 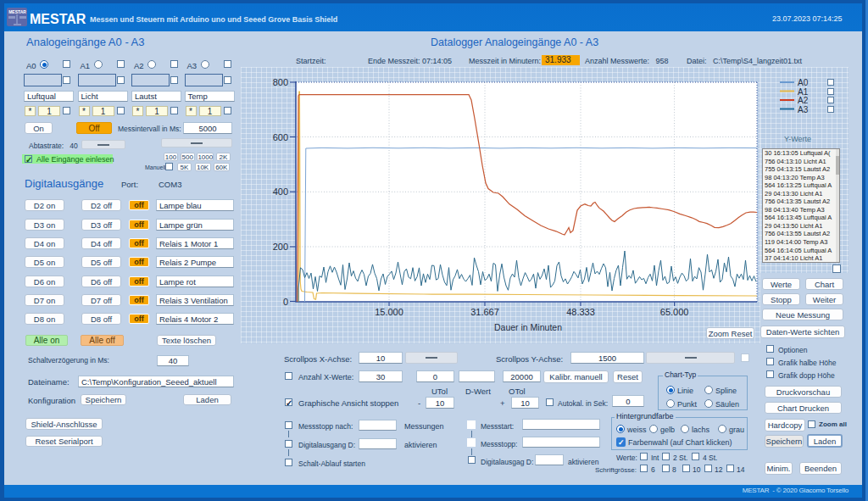 What do you see at coordinates (281, 82) in the screenshot?
I see `svg-text: 800` at bounding box center [281, 82].